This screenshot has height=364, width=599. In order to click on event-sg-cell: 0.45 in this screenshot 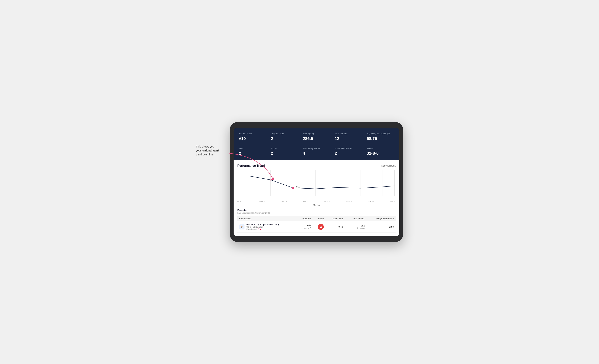, I will do `click(335, 227)`.